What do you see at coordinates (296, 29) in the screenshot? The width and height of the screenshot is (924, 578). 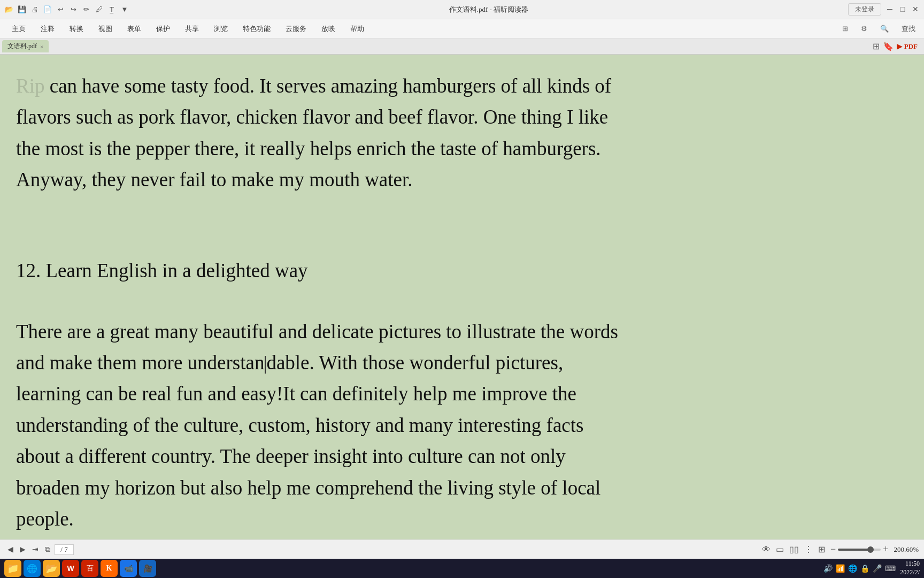 I see `menu-cloud: 云服务` at bounding box center [296, 29].